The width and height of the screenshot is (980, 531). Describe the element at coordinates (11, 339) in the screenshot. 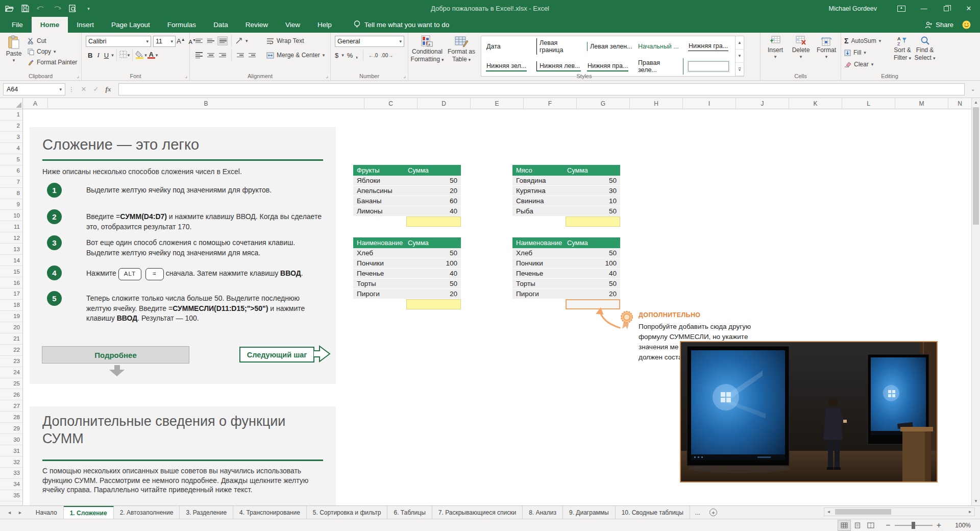

I see `row-header: 21` at that location.